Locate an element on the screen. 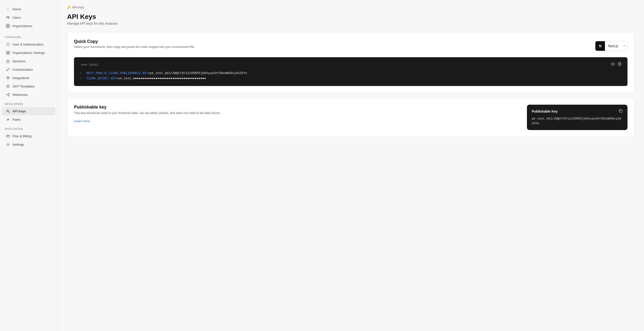 The height and width of the screenshot is (331, 644). page-subtitle: Manage API keys for this instance is located at coordinates (351, 24).